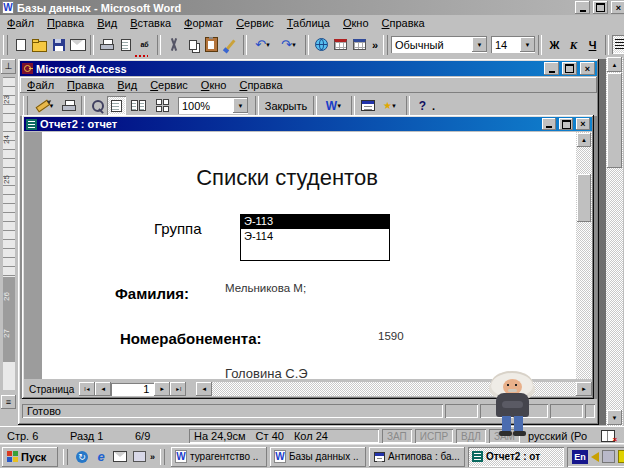 The width and height of the screenshot is (624, 468). Describe the element at coordinates (66, 457) in the screenshot. I see `quicklaunch-grip` at that location.